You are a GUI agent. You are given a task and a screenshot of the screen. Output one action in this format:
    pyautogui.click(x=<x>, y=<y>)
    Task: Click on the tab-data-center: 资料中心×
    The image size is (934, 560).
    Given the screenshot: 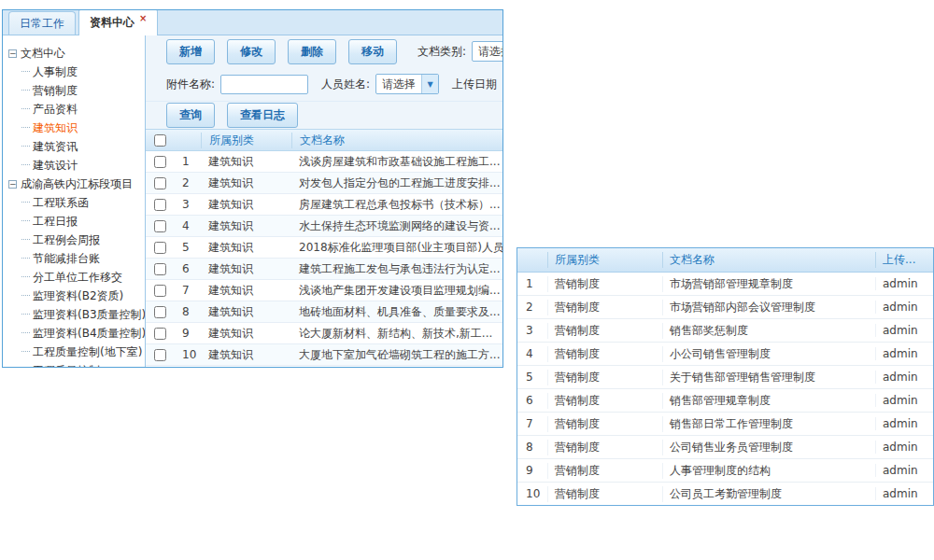 What is the action you would take?
    pyautogui.click(x=118, y=22)
    